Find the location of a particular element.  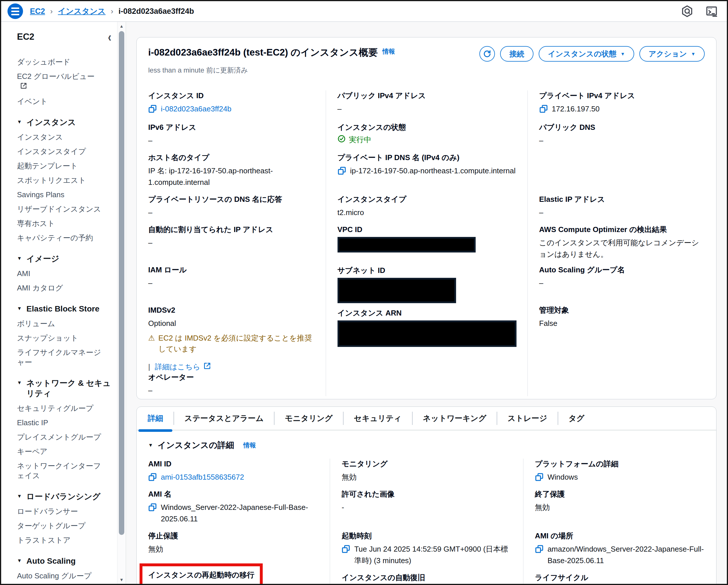

field-operator: オペレーター – is located at coordinates (232, 384).